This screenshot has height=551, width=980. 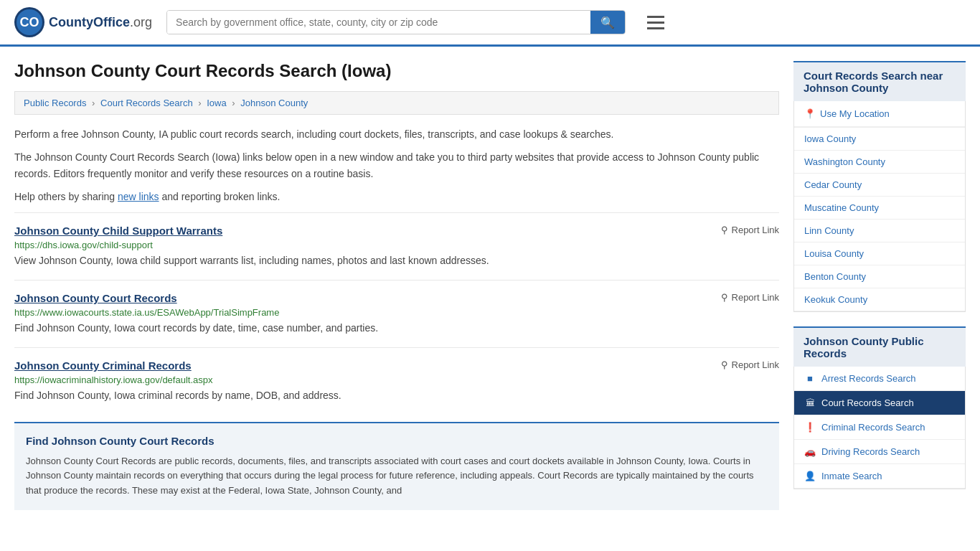 I want to click on search-button: 🔍, so click(x=608, y=22).